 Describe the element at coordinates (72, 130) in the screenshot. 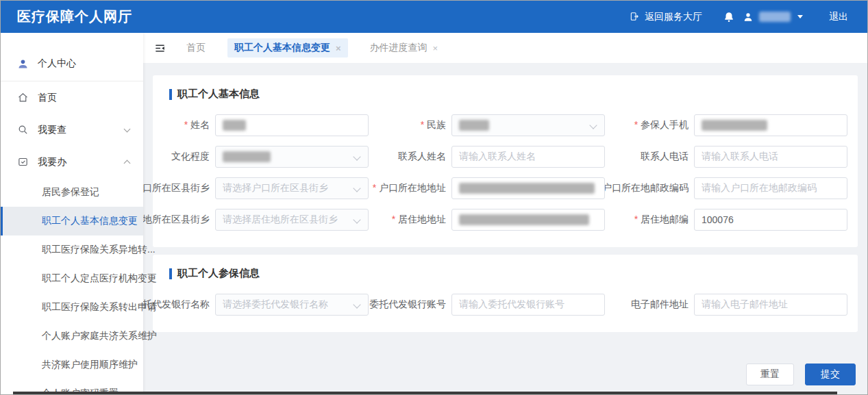

I see `sidebar-item-query: 我要查` at that location.